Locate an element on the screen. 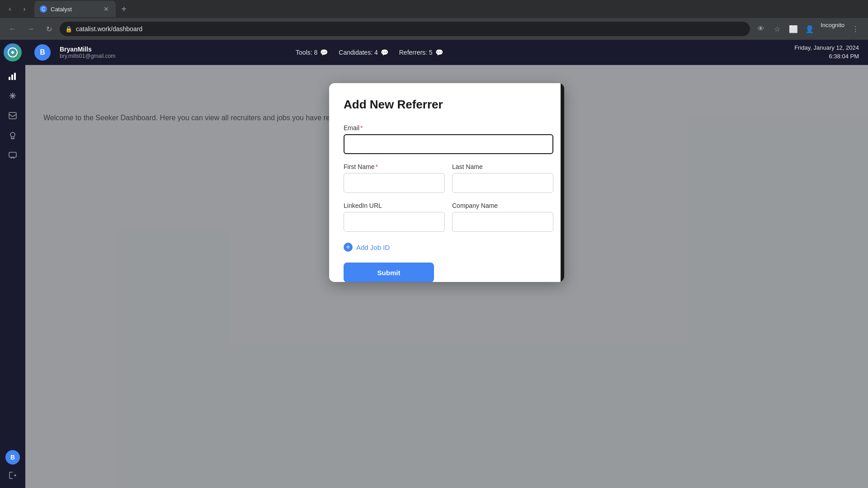 The width and height of the screenshot is (868, 488). address-text: catalist.work/dashboard is located at coordinates (410, 29).